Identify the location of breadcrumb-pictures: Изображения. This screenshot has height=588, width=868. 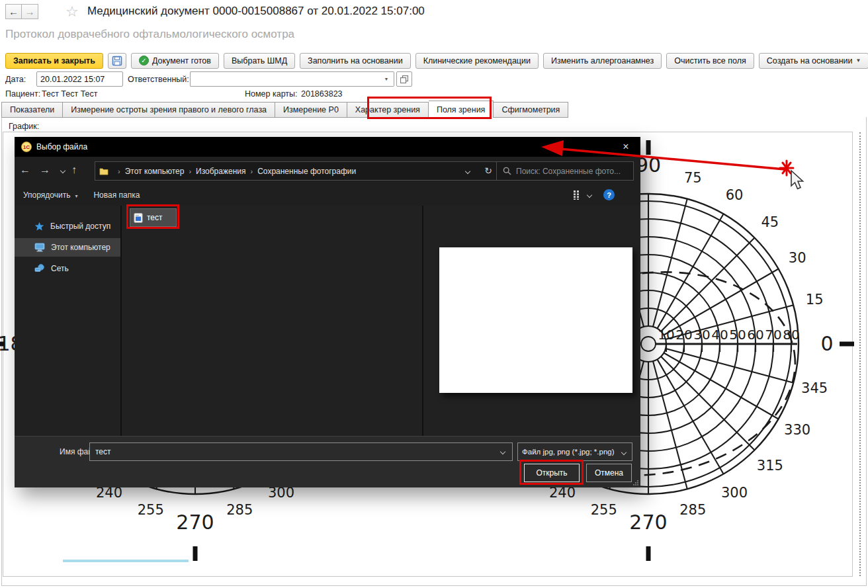
(221, 171).